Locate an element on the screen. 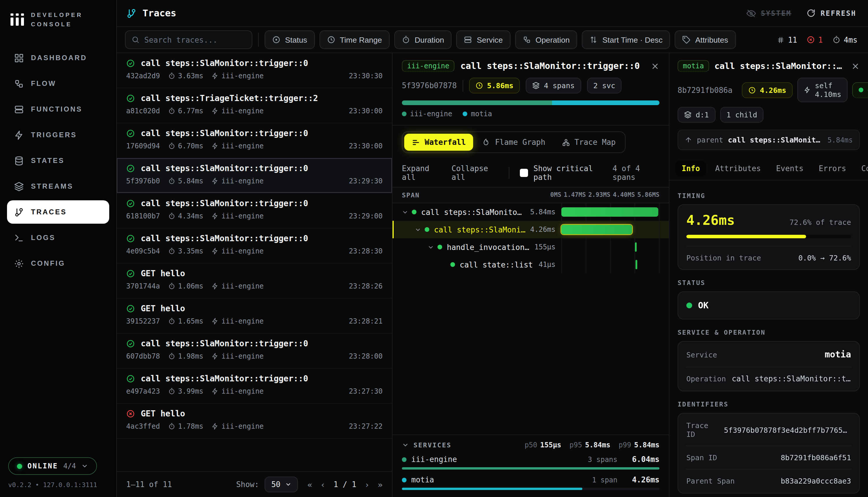  filter-label: Service is located at coordinates (490, 40).